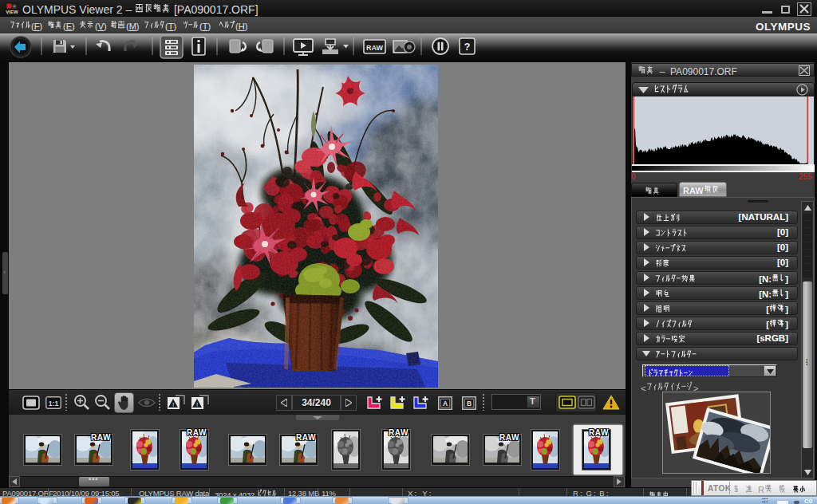  I want to click on svg-text: B, so click(469, 404).